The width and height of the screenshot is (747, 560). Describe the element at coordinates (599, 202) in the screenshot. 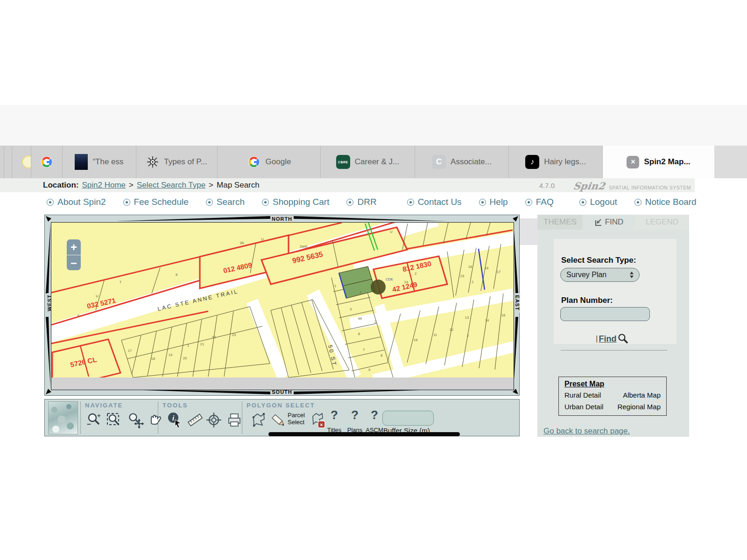

I see `nav-logout: Logout` at that location.